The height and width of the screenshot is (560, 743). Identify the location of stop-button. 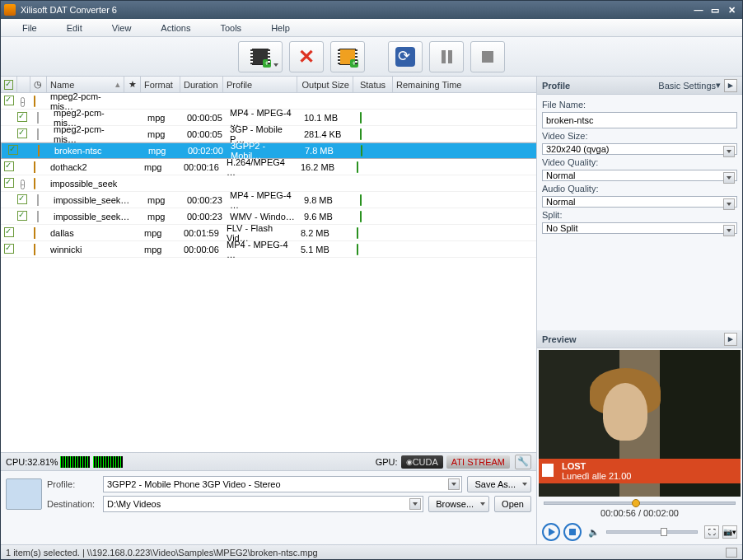
(488, 57).